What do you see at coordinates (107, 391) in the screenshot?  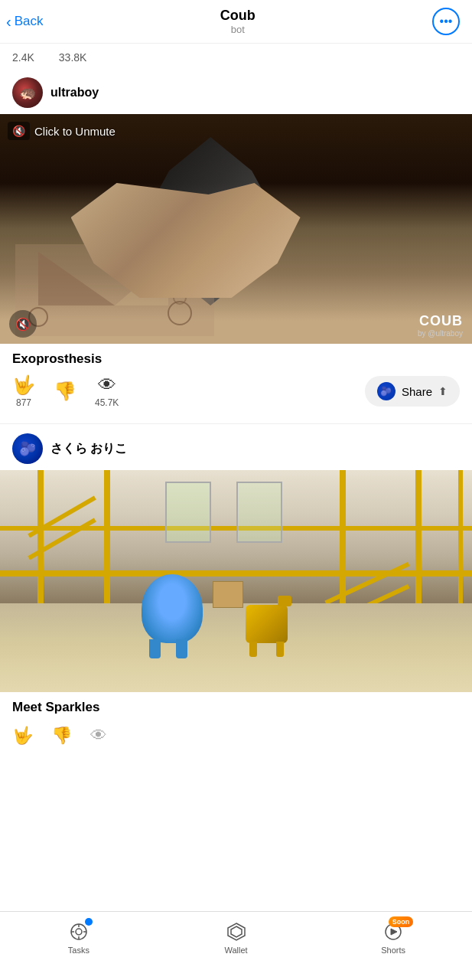 I see `views-button: 👁 45.7K` at bounding box center [107, 391].